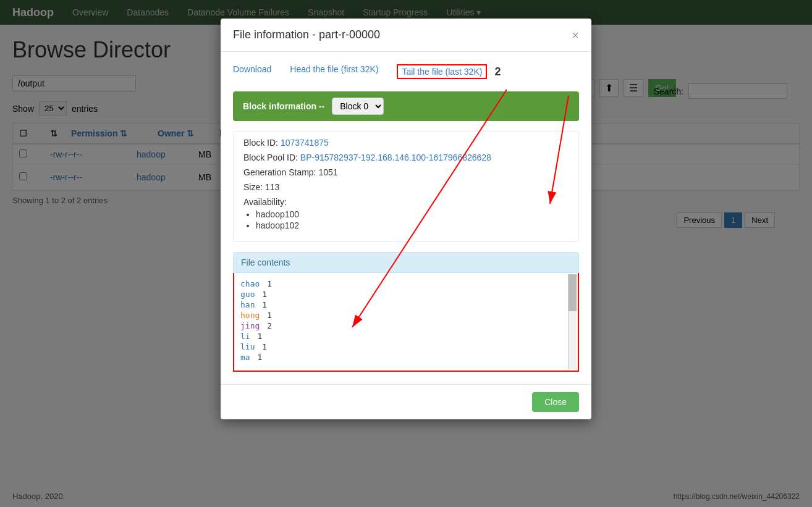 The image size is (812, 507). I want to click on block-info-label: Block information --, so click(284, 106).